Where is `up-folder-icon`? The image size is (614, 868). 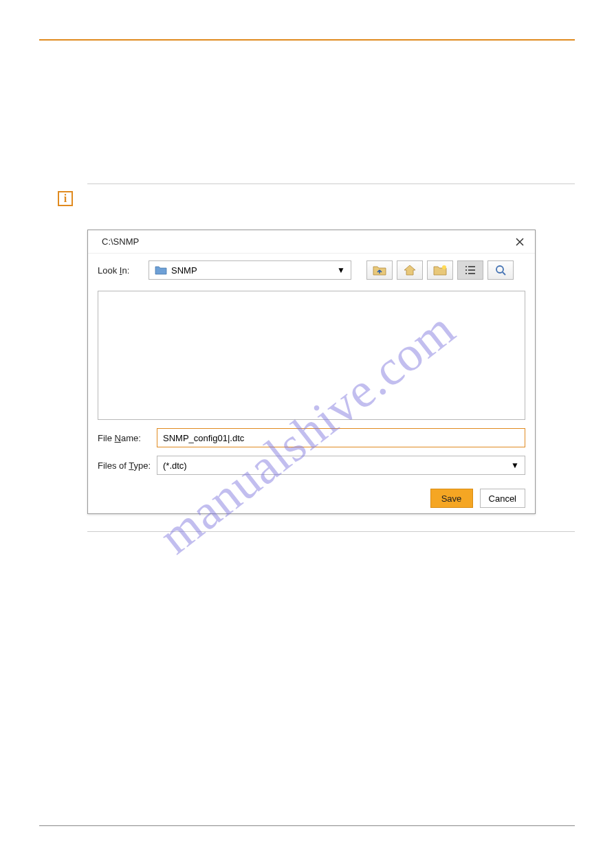 up-folder-icon is located at coordinates (380, 270).